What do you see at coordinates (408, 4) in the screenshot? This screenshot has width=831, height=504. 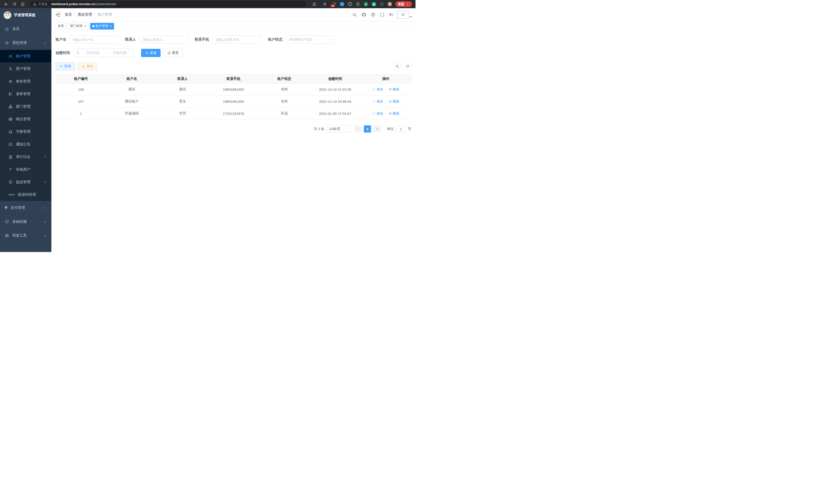 I see `browser-menu-icon: ⋮` at bounding box center [408, 4].